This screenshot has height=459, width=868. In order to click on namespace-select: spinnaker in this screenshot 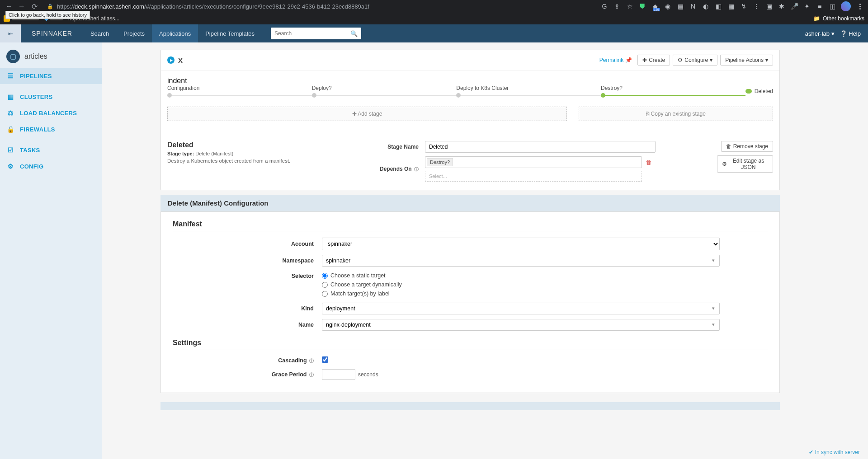, I will do `click(521, 261)`.